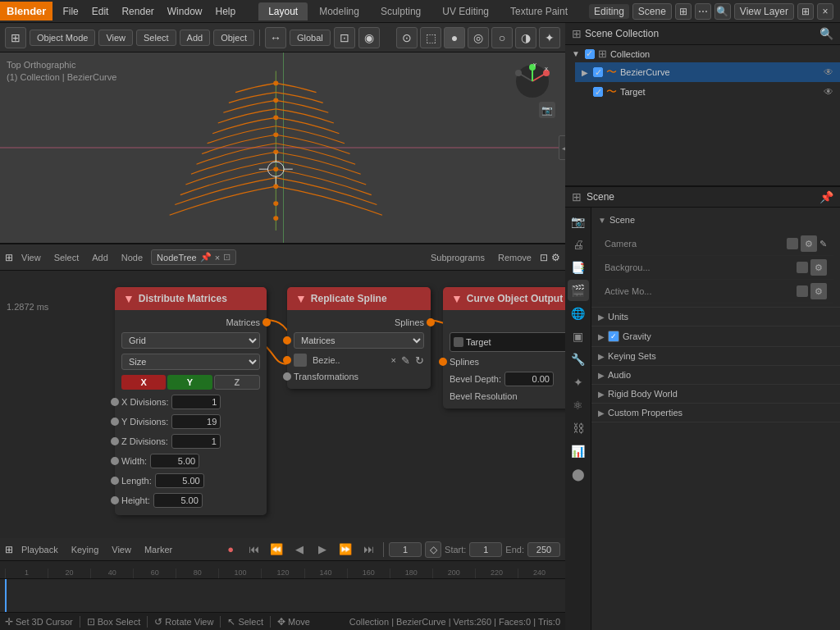 This screenshot has height=630, width=840. I want to click on node-view-menu: View, so click(31, 258).